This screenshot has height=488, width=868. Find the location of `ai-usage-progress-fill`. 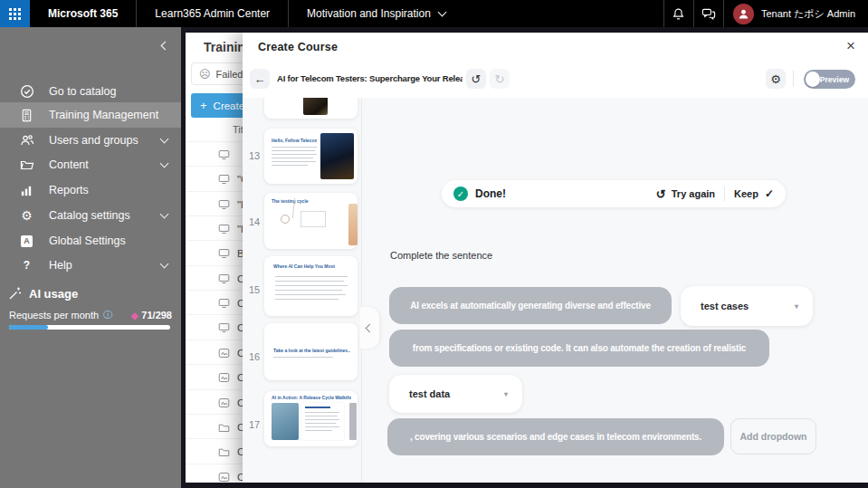

ai-usage-progress-fill is located at coordinates (29, 328).